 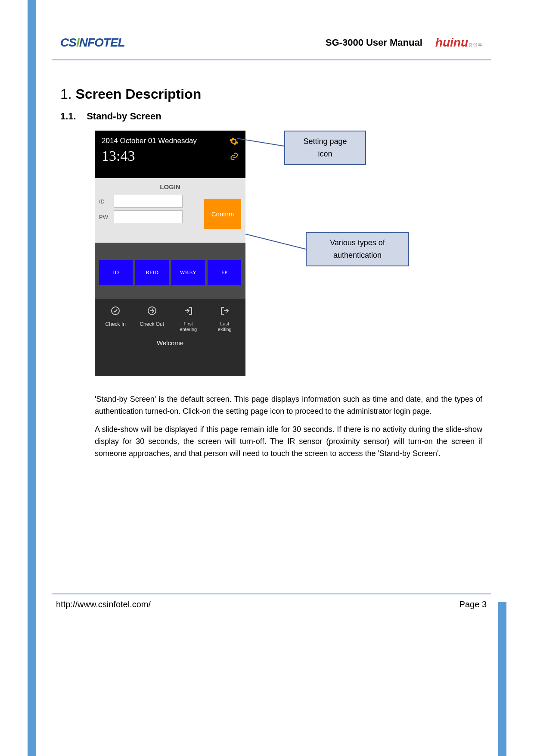 What do you see at coordinates (170, 141) in the screenshot?
I see `device-date: 2014 October 01 Wednesday` at bounding box center [170, 141].